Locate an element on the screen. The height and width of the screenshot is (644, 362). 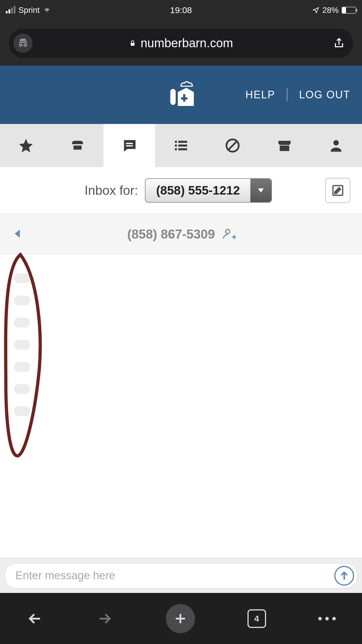
star-icon is located at coordinates (26, 146).